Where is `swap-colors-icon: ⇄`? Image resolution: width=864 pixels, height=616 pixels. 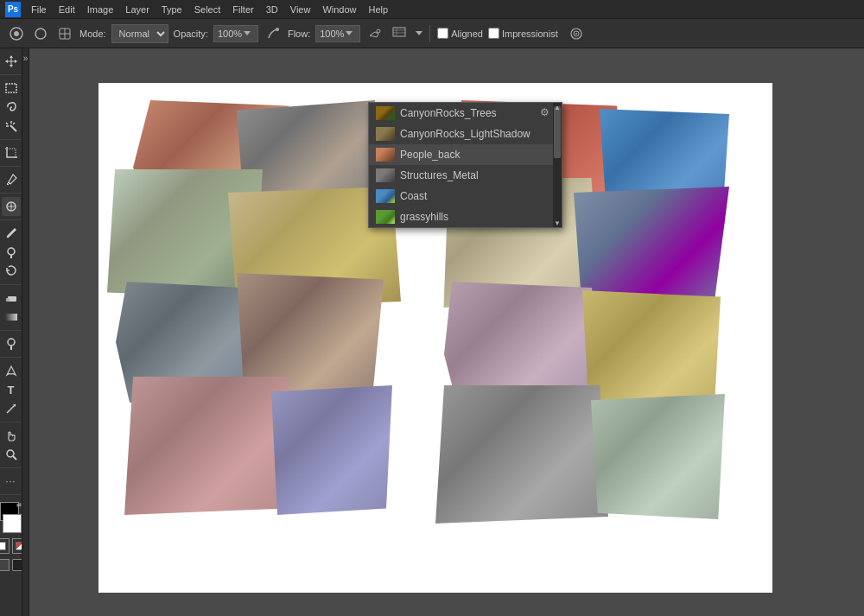 swap-colors-icon: ⇄ is located at coordinates (19, 505).